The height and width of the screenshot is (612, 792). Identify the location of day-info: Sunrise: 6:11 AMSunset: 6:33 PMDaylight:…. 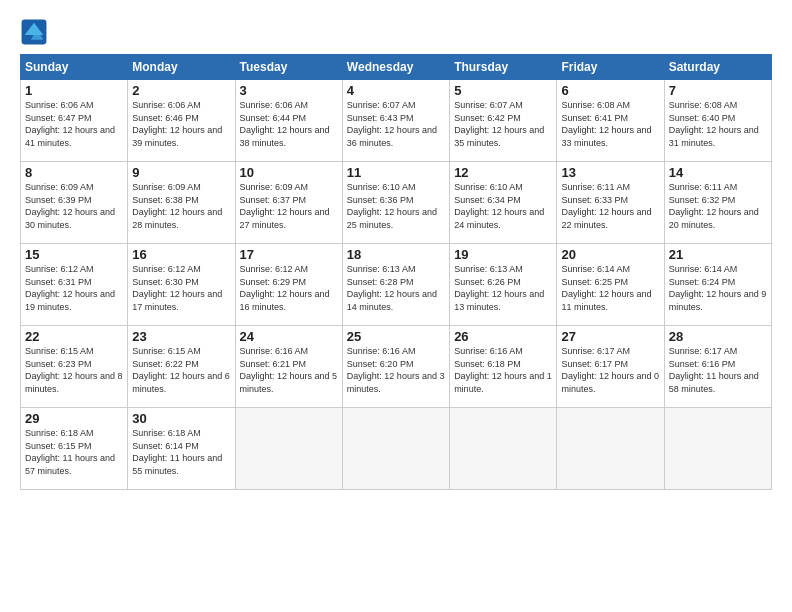
(610, 206).